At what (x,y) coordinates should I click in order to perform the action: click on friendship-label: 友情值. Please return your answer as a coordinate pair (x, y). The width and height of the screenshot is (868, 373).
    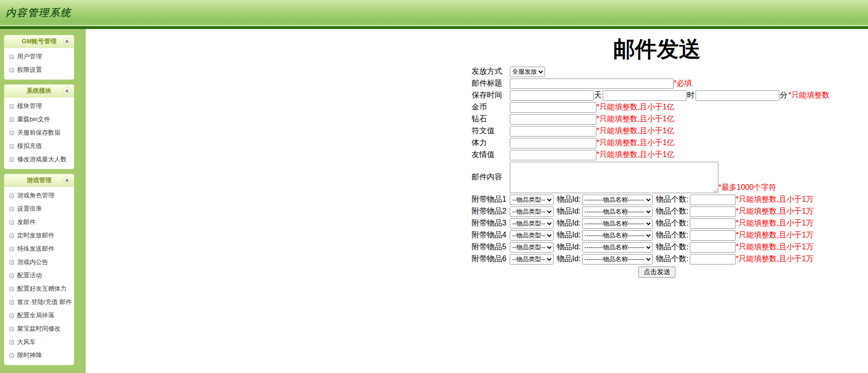
    Looking at the image, I should click on (491, 155).